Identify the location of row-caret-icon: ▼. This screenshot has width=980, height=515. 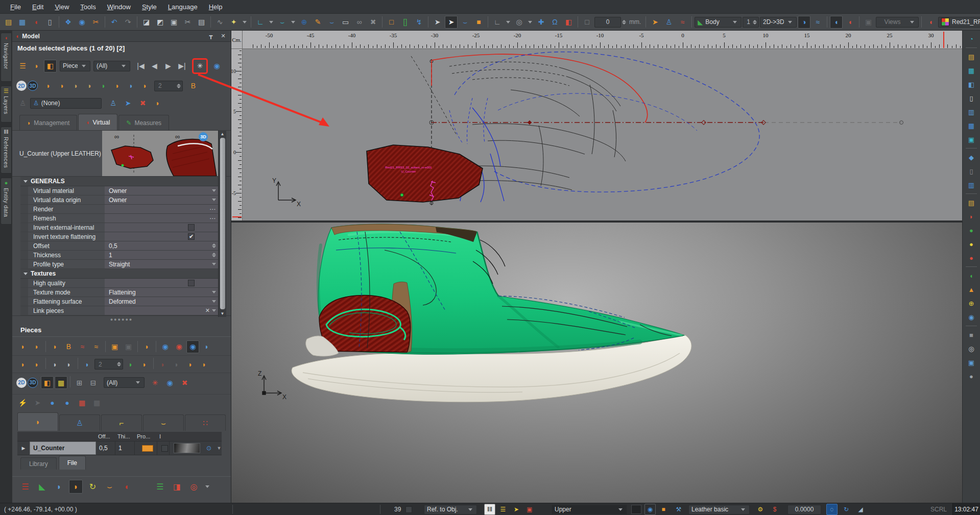
(218, 448).